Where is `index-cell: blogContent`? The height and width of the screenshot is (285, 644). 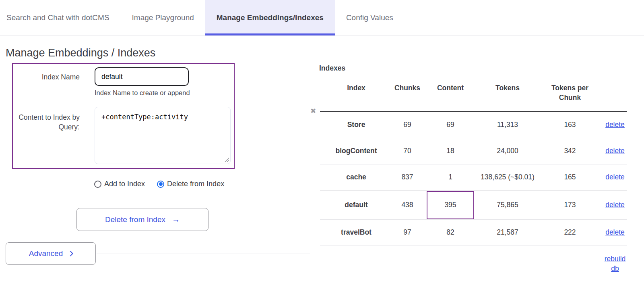
index-cell: blogContent is located at coordinates (356, 151).